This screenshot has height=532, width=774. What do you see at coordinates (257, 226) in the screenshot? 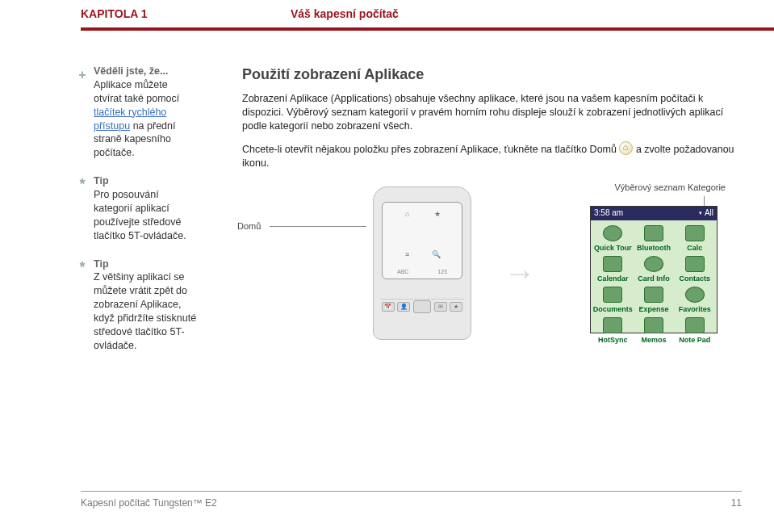
I see `callout-home: Domů` at bounding box center [257, 226].